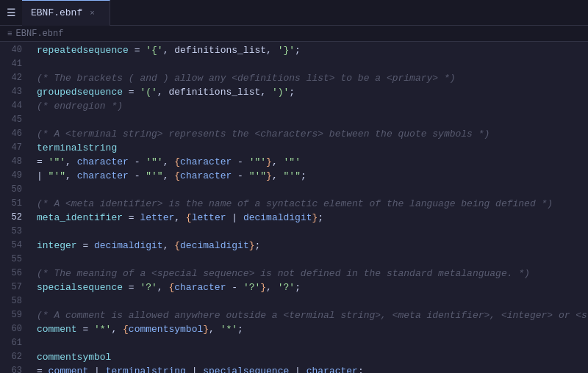 Image resolution: width=588 pixels, height=373 pixels. I want to click on code-line-43: groupedsequence = '(', definitions_list,…, so click(312, 93).